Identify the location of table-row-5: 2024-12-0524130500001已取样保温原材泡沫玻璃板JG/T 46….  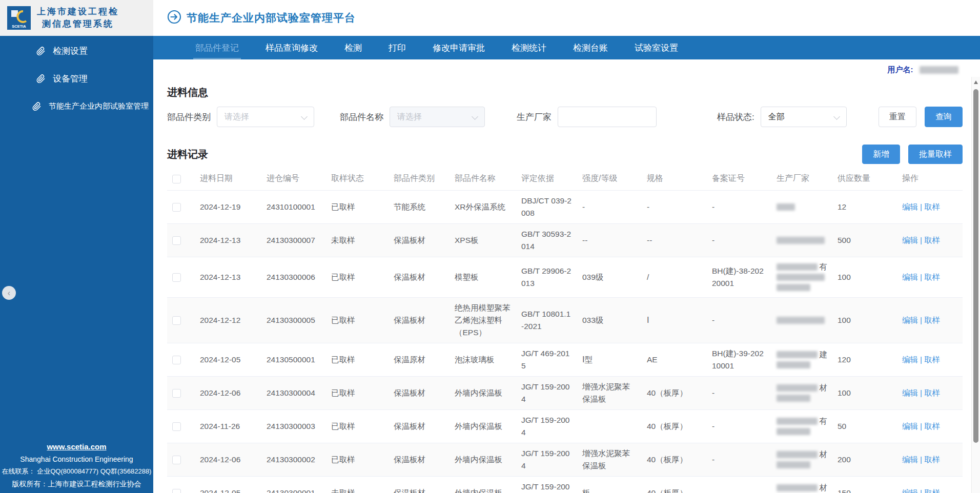
(565, 360).